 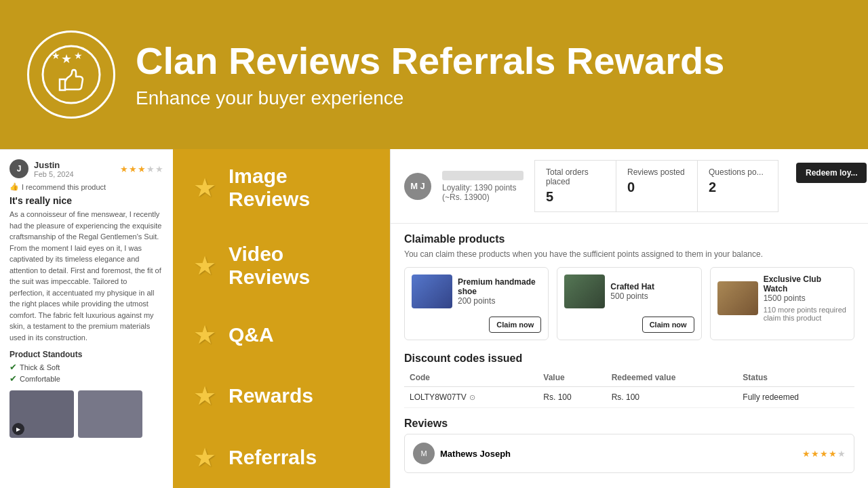 I want to click on product-info: Exclusive Club Watch 1500 points 110 mor…, so click(x=806, y=298).